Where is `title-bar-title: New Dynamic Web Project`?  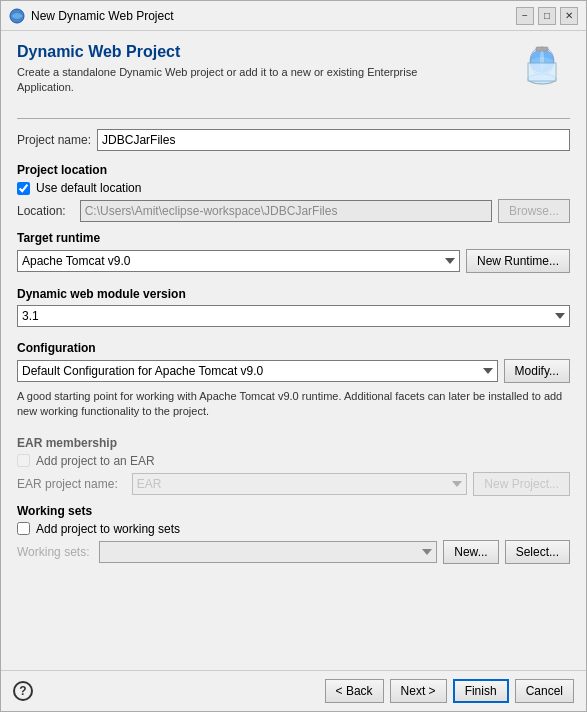 title-bar-title: New Dynamic Web Project is located at coordinates (102, 16).